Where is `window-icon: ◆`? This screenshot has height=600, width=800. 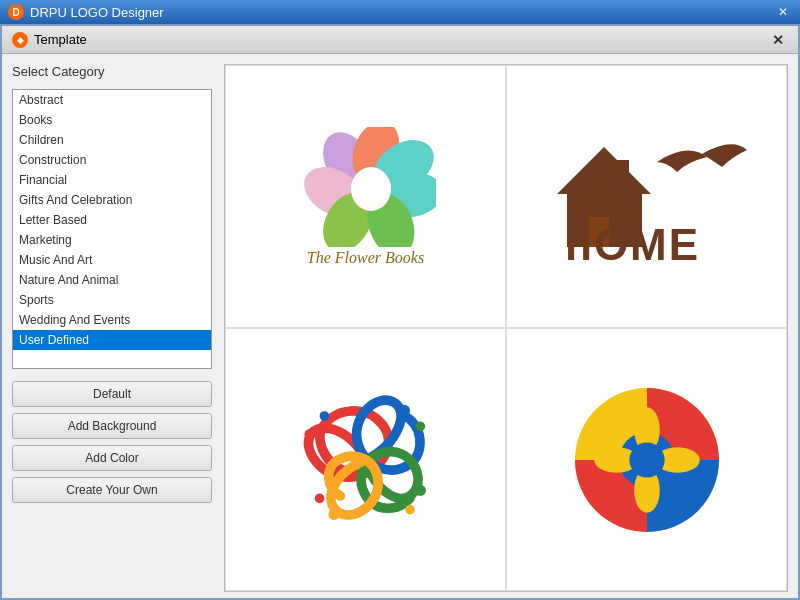 window-icon: ◆ is located at coordinates (20, 40).